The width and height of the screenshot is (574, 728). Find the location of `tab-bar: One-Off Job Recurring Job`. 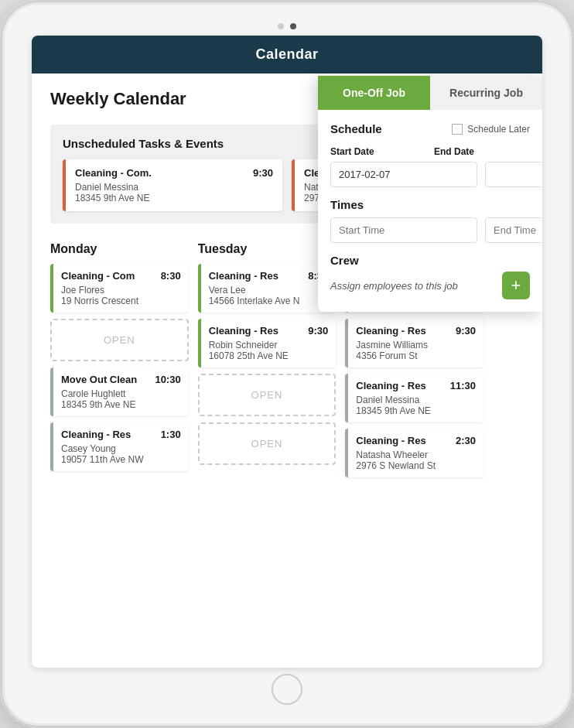

tab-bar: One-Off Job Recurring Job is located at coordinates (430, 93).